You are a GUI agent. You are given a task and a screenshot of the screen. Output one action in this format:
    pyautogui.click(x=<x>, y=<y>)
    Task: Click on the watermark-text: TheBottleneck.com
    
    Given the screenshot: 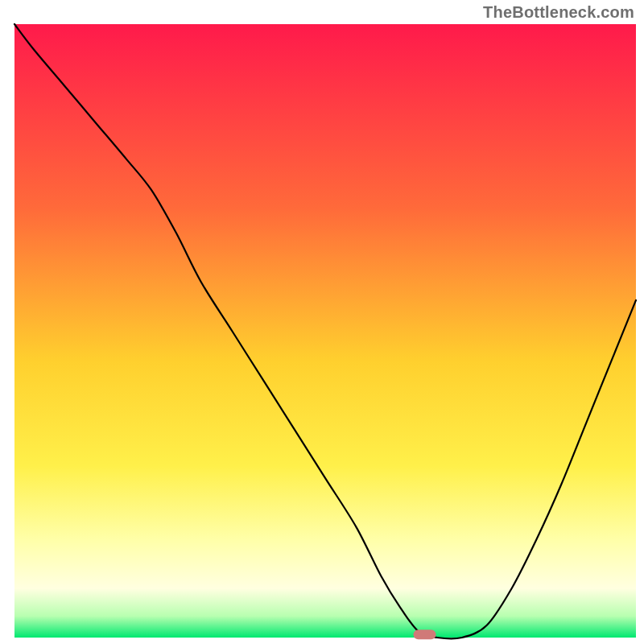 What is the action you would take?
    pyautogui.click(x=559, y=13)
    